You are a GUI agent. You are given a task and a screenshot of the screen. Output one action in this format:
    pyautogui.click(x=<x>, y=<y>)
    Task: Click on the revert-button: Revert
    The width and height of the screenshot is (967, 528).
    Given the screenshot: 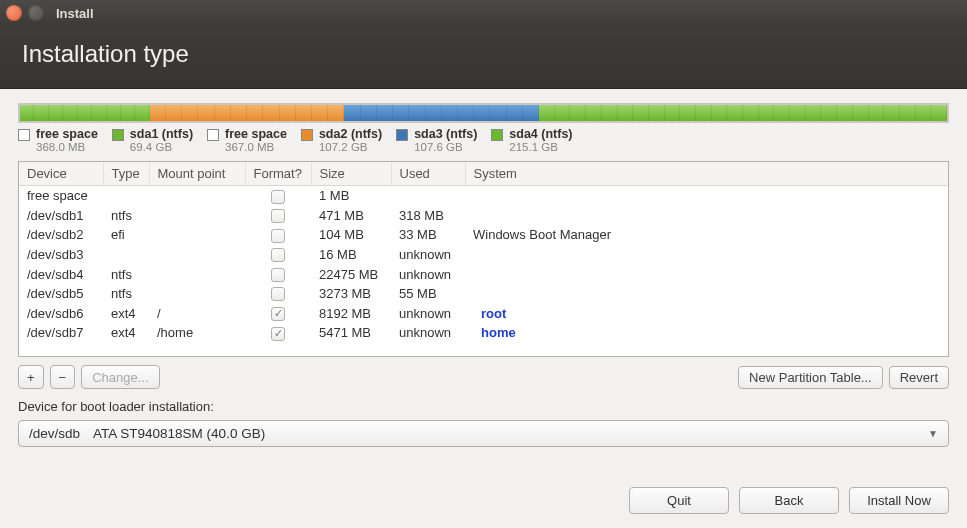 What is the action you would take?
    pyautogui.click(x=919, y=378)
    